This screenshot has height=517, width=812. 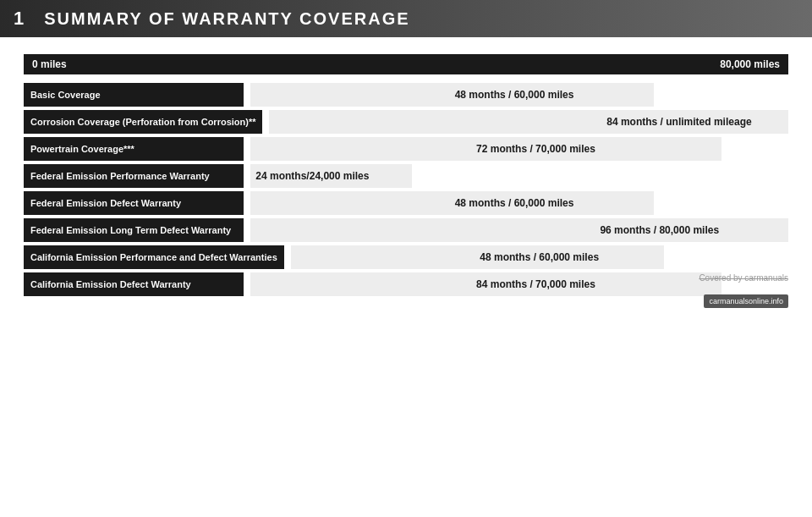 What do you see at coordinates (406, 122) in the screenshot?
I see `coverage-row-corrosion-coverage: Corrosion Coverage (Perforation from Cor…` at bounding box center [406, 122].